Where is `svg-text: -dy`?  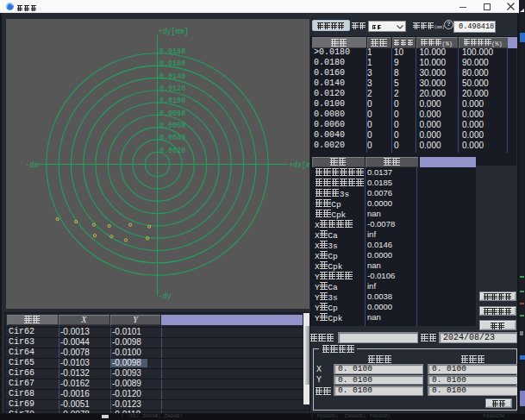
svg-text: -dy is located at coordinates (166, 297).